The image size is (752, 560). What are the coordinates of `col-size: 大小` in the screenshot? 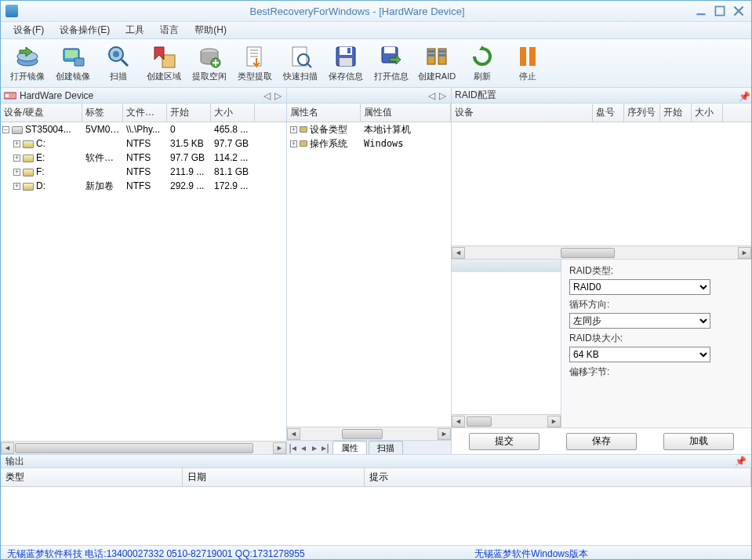 It's located at (233, 113).